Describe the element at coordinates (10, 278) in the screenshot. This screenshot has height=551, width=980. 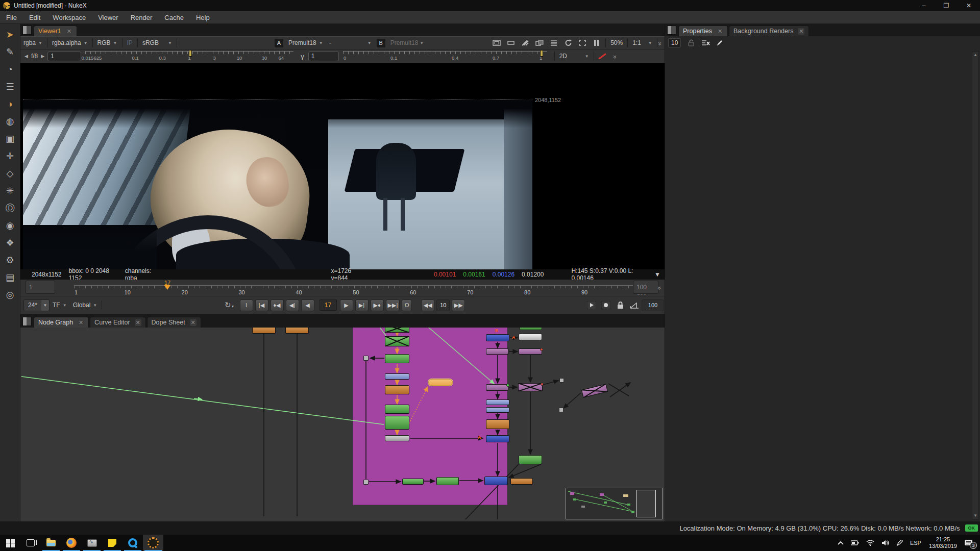
I see `toolbar-other-icon: ▤` at that location.